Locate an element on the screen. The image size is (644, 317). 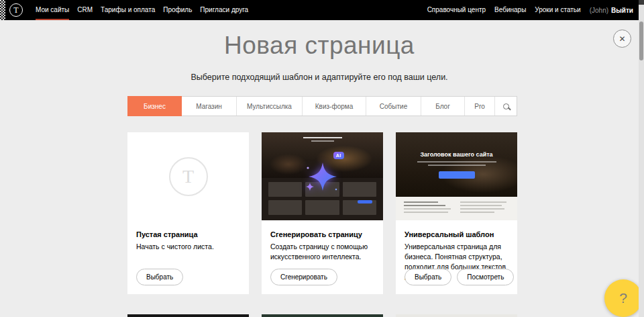
nav-lessons-articles: Уроки и статьи is located at coordinates (557, 10).